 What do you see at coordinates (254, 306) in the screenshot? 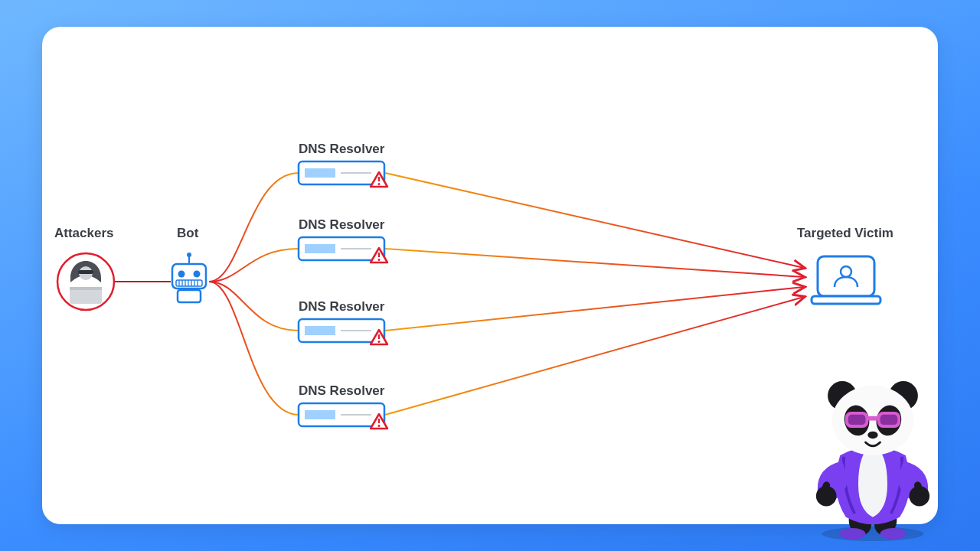
I see `edge-bot-r3` at bounding box center [254, 306].